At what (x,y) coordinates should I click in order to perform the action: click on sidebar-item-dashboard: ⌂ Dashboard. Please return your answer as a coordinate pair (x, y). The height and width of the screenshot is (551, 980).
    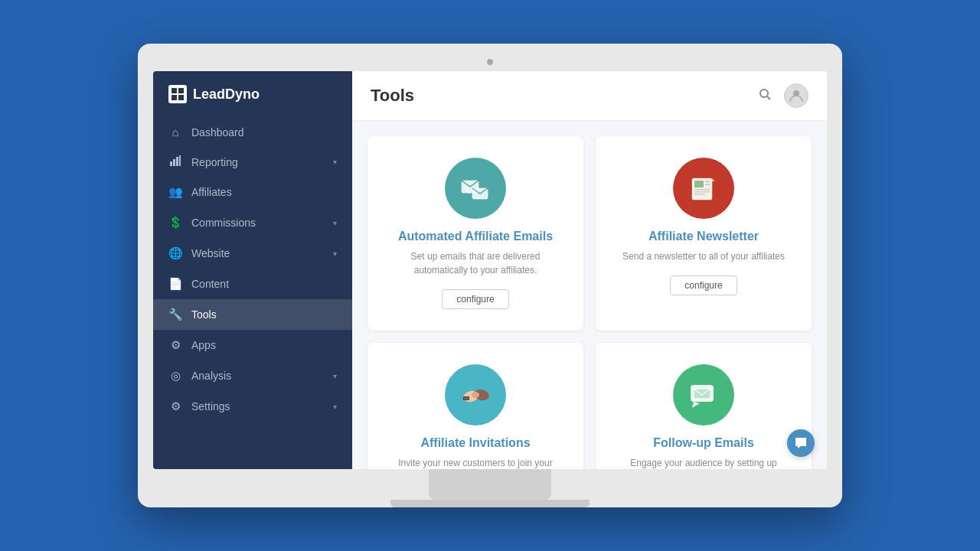
    Looking at the image, I should click on (253, 132).